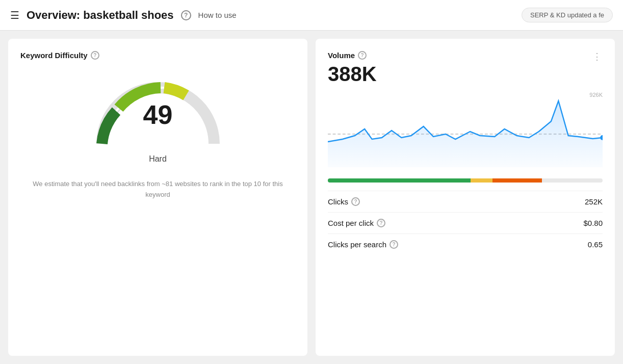 This screenshot has width=623, height=364. I want to click on gauge-svg: 49, so click(158, 111).